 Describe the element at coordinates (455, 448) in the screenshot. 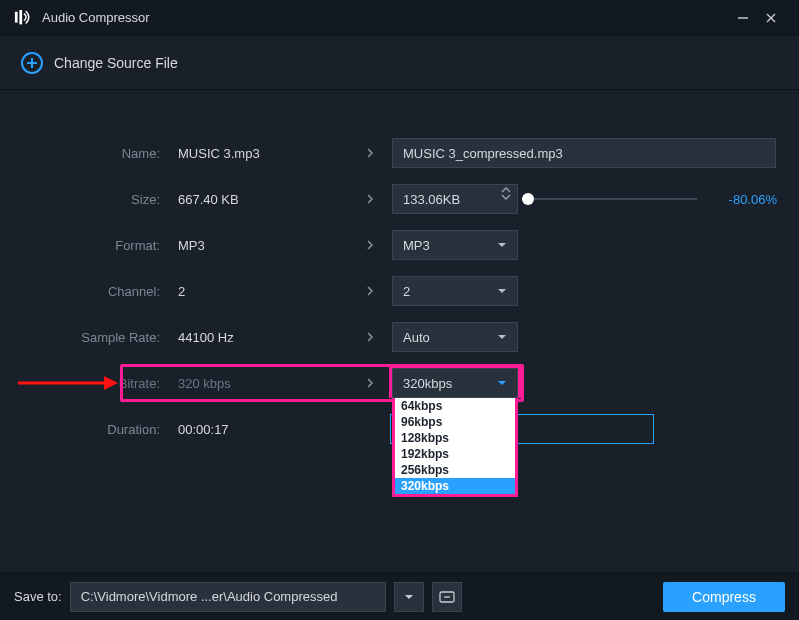

I see `bitrate-dropdown: 64kbps 96kbps 128kbps 192kbps 256kbps 32…` at that location.